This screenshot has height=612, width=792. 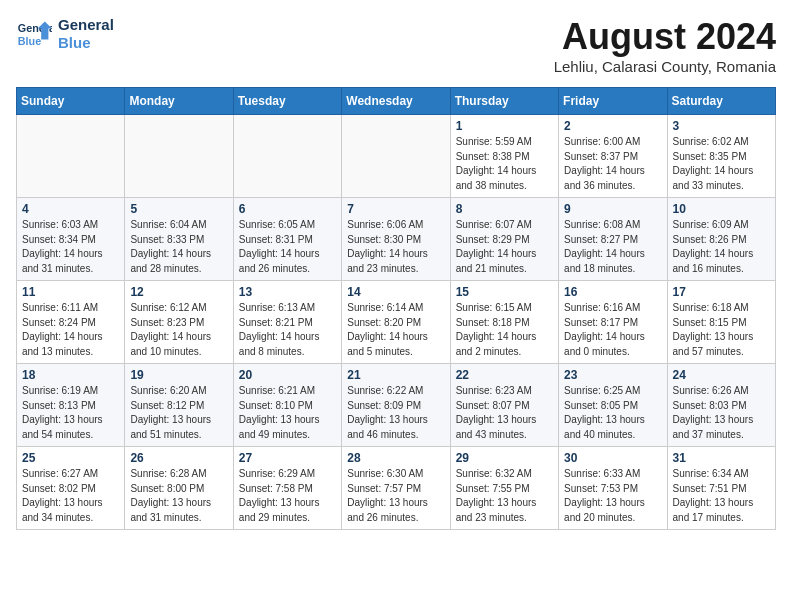 What do you see at coordinates (504, 413) in the screenshot?
I see `day-details: Sunrise: 6:23 AM Sunset: 8:07 PM Dayligh…` at bounding box center [504, 413].